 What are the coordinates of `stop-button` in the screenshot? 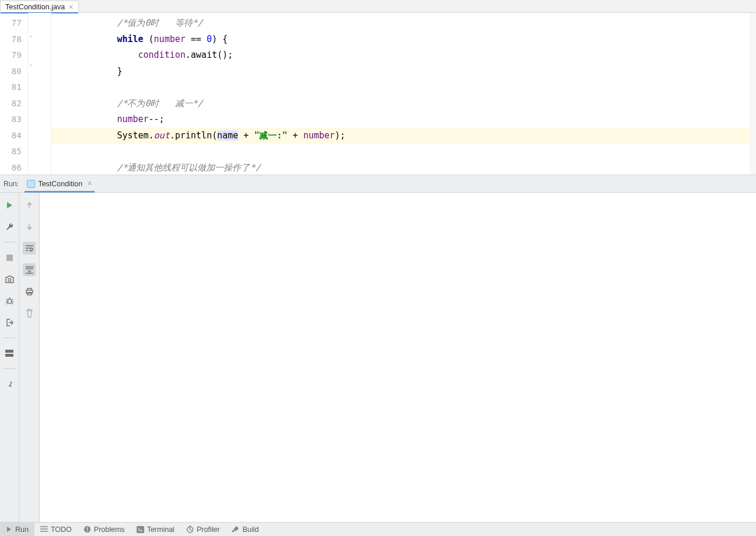 It's located at (9, 257).